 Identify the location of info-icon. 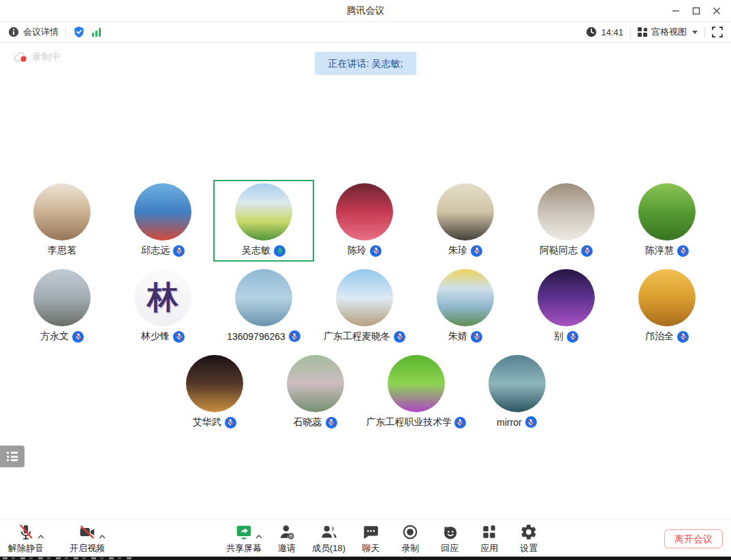
(14, 32).